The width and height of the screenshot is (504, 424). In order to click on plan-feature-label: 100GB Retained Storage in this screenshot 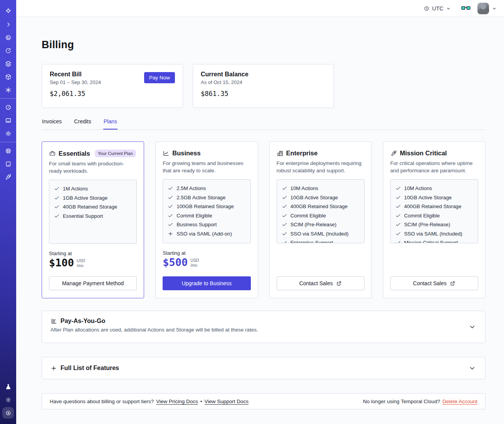, I will do `click(205, 207)`.